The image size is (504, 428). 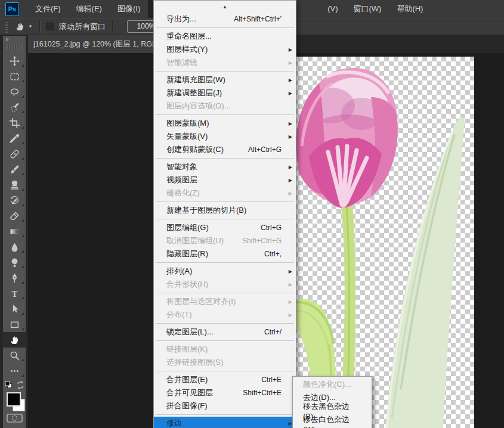 What do you see at coordinates (190, 393) in the screenshot?
I see `layer-menu-item-label: 合并可见图层` at bounding box center [190, 393].